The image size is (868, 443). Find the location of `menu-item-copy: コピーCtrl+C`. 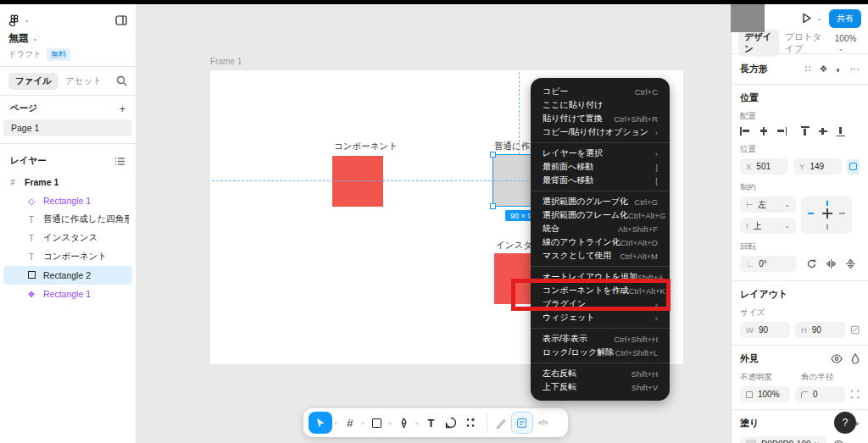

menu-item-copy: コピーCtrl+C is located at coordinates (600, 91).